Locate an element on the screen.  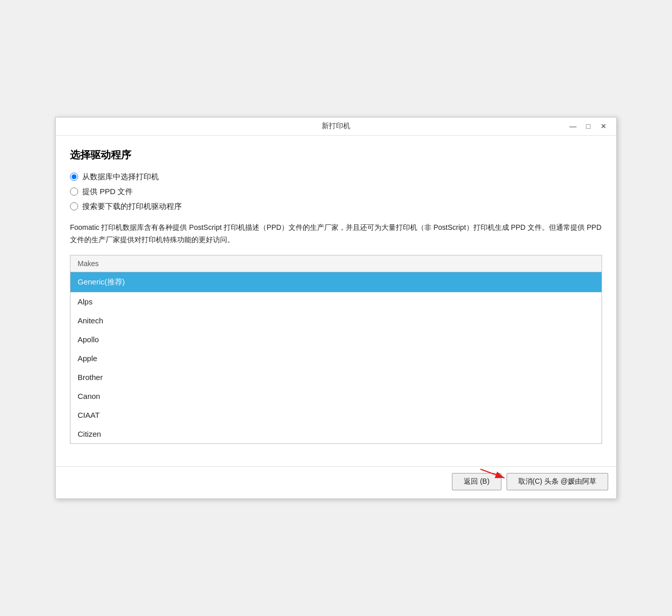
radio-label-1: 从数据库中选择打印机 is located at coordinates (121, 177).